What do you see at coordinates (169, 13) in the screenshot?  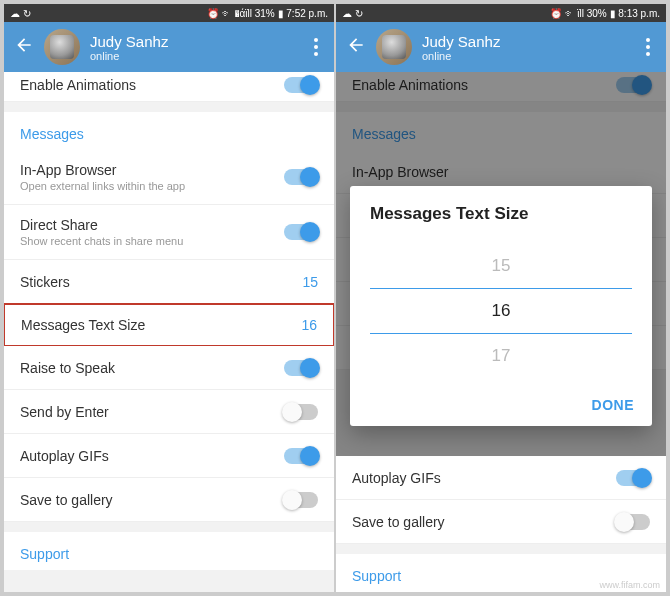 I see `status-bar: ☁ ↻ ⏰ ᯤ �άϊll 31% ▮ 7:52 p.m.` at bounding box center [169, 13].